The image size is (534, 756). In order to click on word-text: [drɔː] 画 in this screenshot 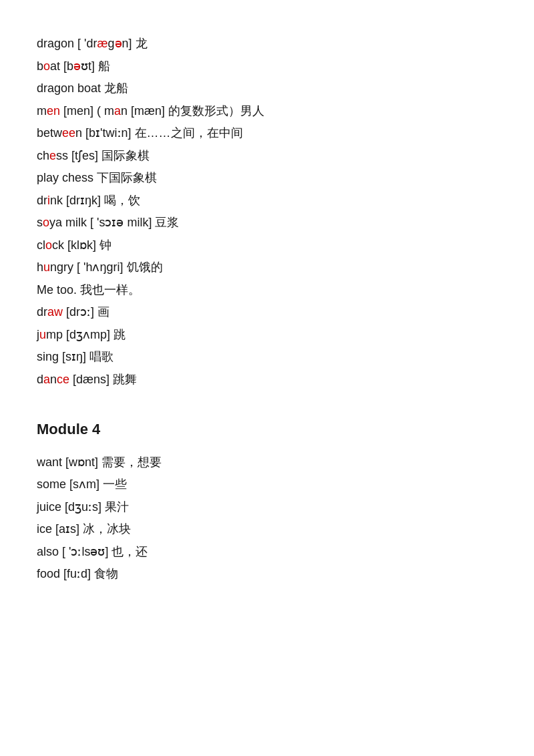, I will do `click(86, 312)`.